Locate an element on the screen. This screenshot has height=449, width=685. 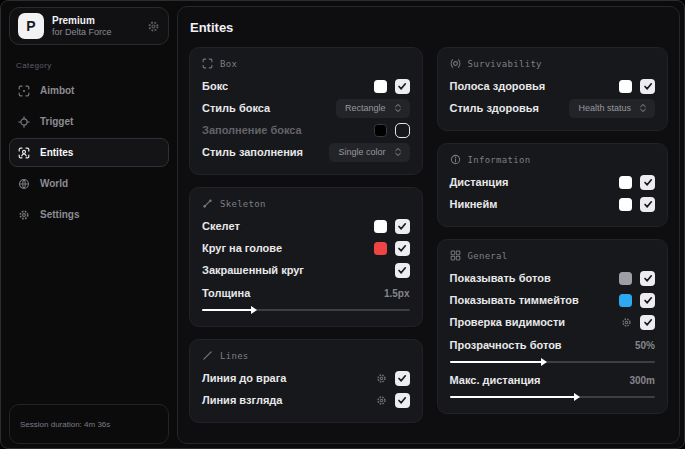
nickname-color-swatch is located at coordinates (626, 204).